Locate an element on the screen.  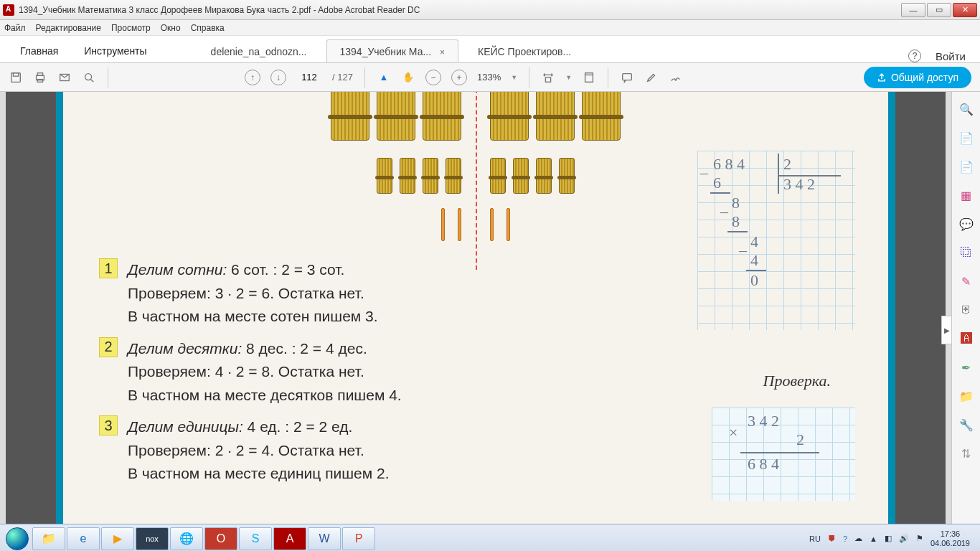
tray-flag-icon: ⚑ is located at coordinates (920, 538).